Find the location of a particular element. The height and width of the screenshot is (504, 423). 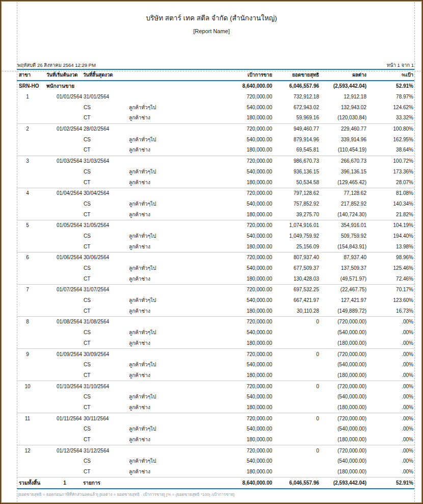

period-difference-cell: 12,912.18 is located at coordinates (343, 97).